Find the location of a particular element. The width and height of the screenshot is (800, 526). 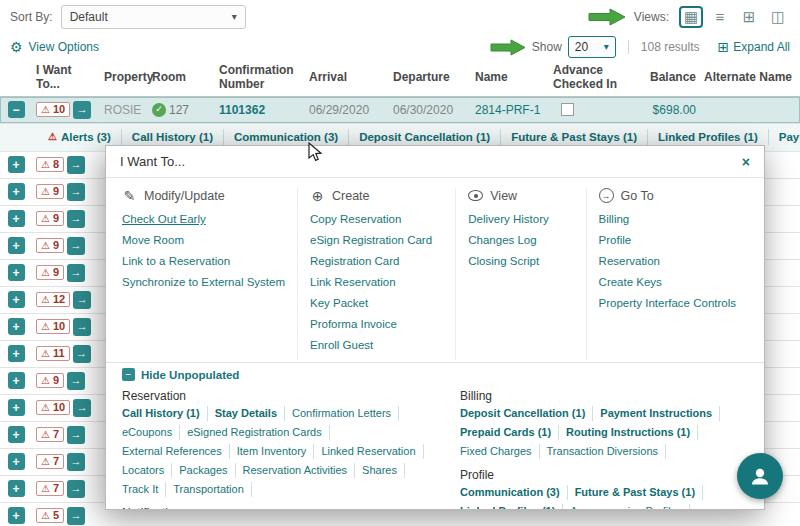

action-link: Closing Script is located at coordinates (520, 261).